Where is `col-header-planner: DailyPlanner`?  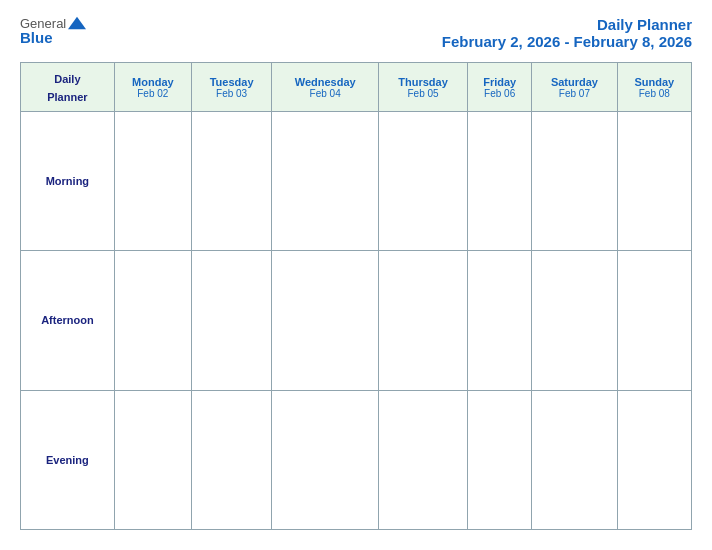 col-header-planner: DailyPlanner is located at coordinates (68, 88).